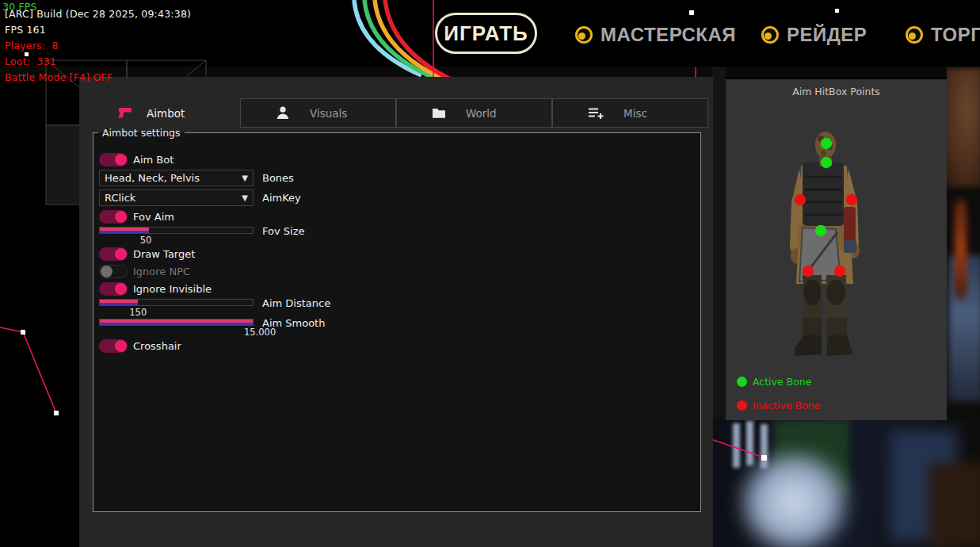 The height and width of the screenshot is (547, 980). Describe the element at coordinates (176, 308) in the screenshot. I see `slider-block: 150` at that location.